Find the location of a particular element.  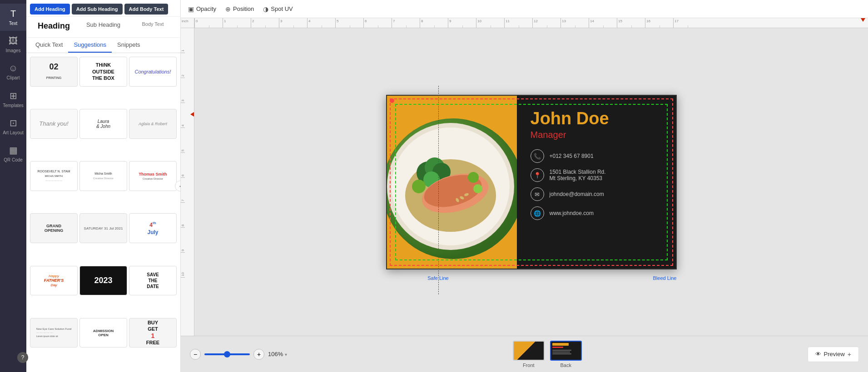

opacity-tool: ▣ Opacity is located at coordinates (202, 9).